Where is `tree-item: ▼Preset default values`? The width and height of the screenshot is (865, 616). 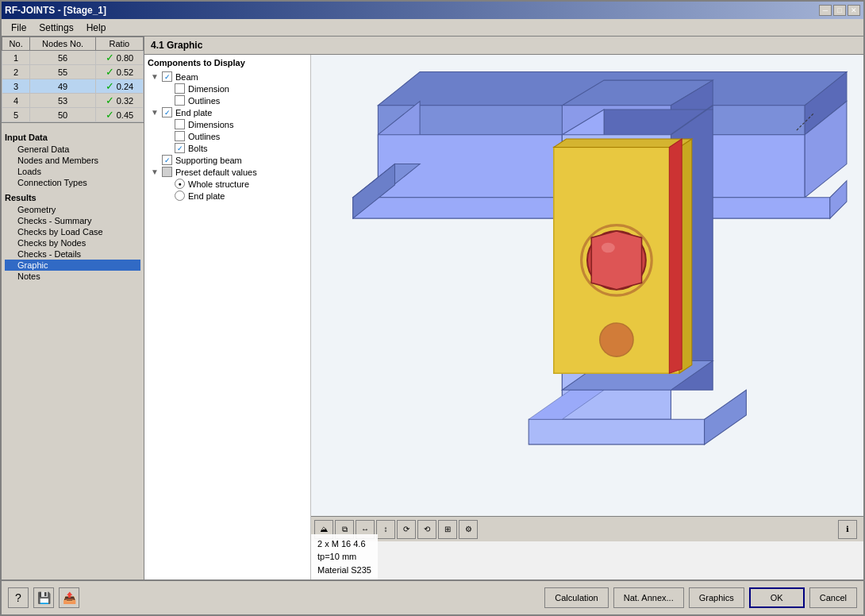 tree-item: ▼Preset default values is located at coordinates (227, 171).